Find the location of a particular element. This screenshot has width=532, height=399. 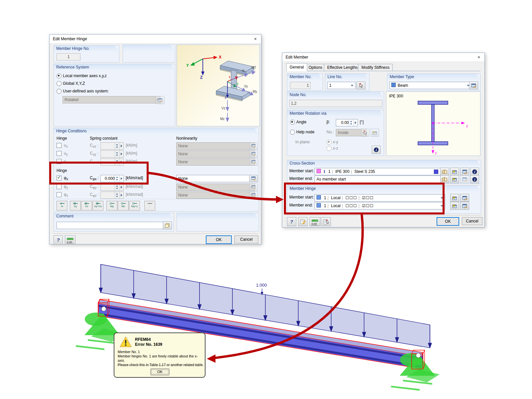

radio-global-axes is located at coordinates (59, 84).